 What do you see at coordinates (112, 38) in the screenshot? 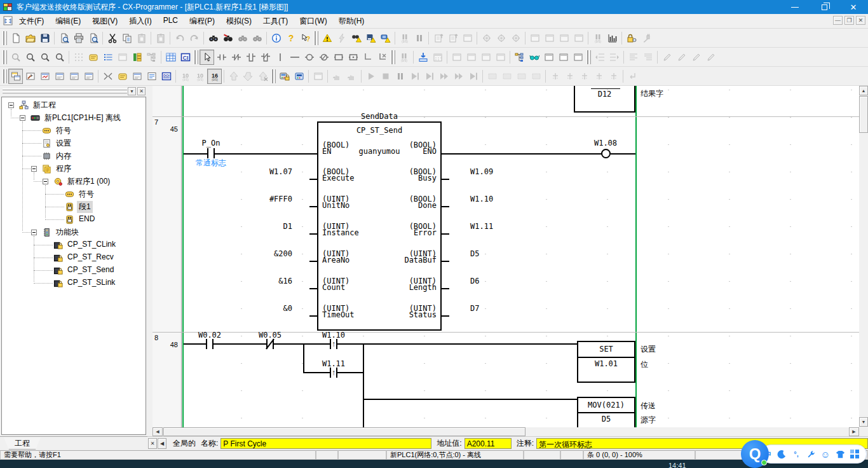
I see `cut-button` at bounding box center [112, 38].